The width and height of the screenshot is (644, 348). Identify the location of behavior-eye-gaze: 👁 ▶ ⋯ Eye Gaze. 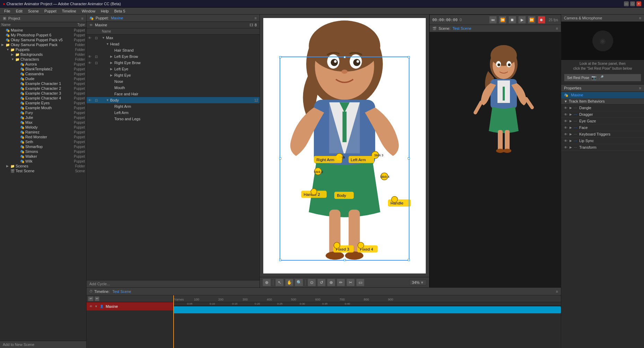
(603, 121).